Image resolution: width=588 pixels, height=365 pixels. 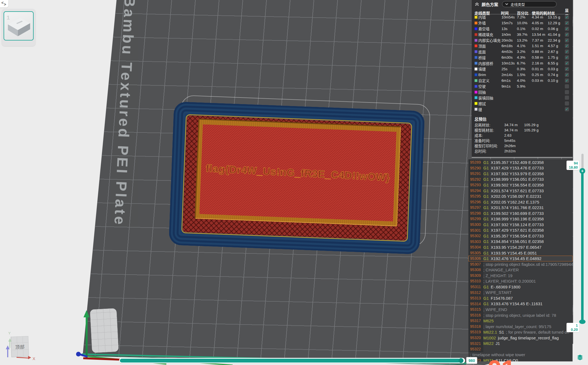 What do you see at coordinates (520, 344) in the screenshot?
I see `gcode-line: 95321M622J1` at bounding box center [520, 344].